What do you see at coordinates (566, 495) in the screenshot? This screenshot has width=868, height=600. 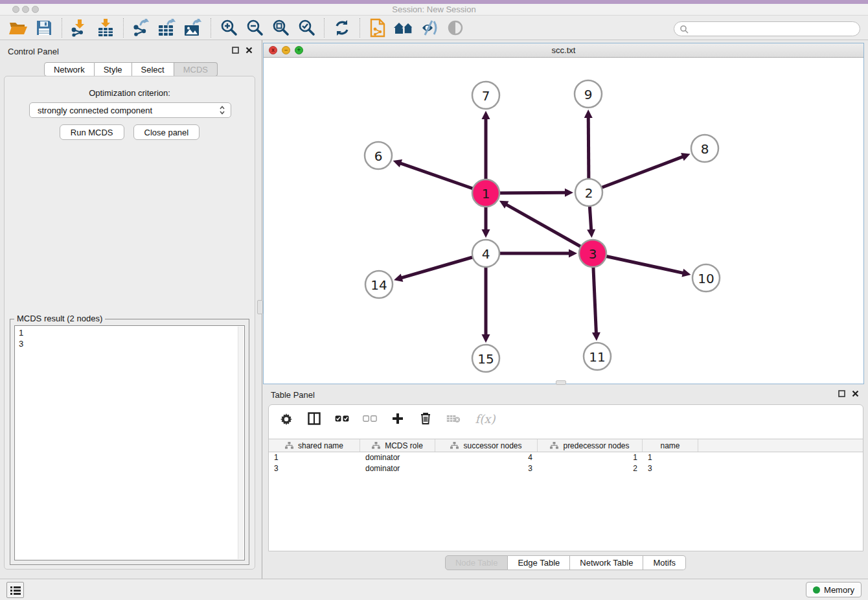 I see `node-table: shared name MCDS role successor nodes pr…` at bounding box center [566, 495].